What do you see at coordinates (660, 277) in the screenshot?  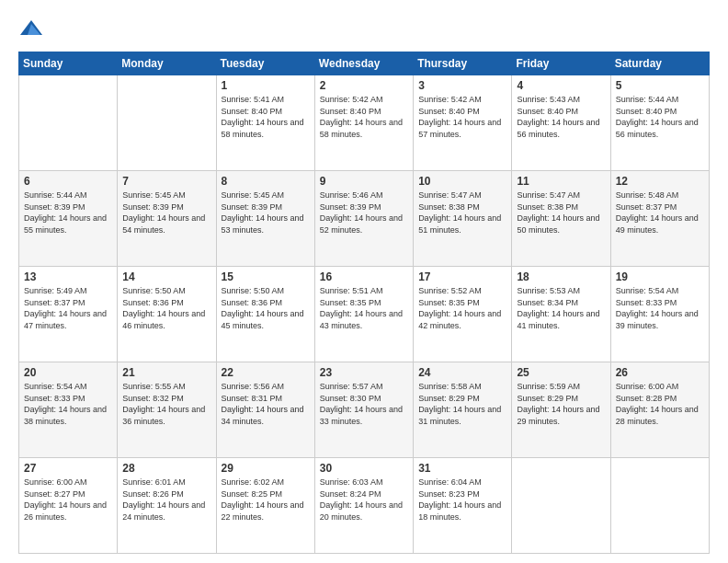 I see `day-number: 19` at bounding box center [660, 277].